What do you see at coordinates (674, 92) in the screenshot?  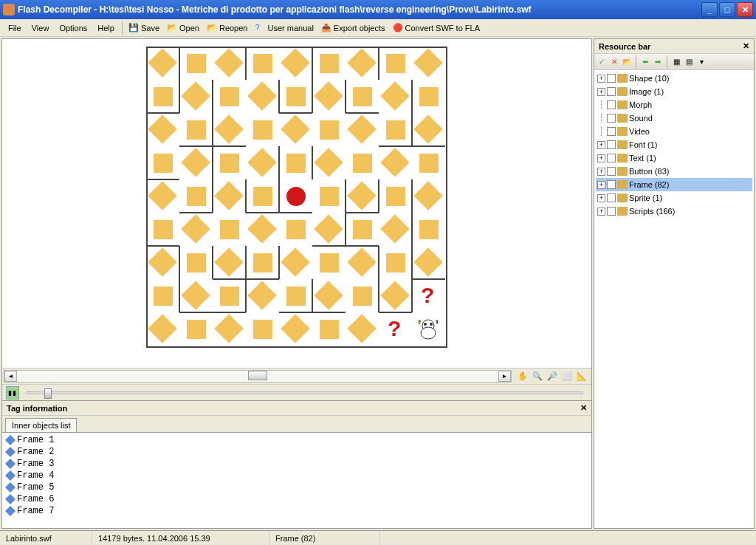 I see `tree-item: +Image (1)` at bounding box center [674, 92].